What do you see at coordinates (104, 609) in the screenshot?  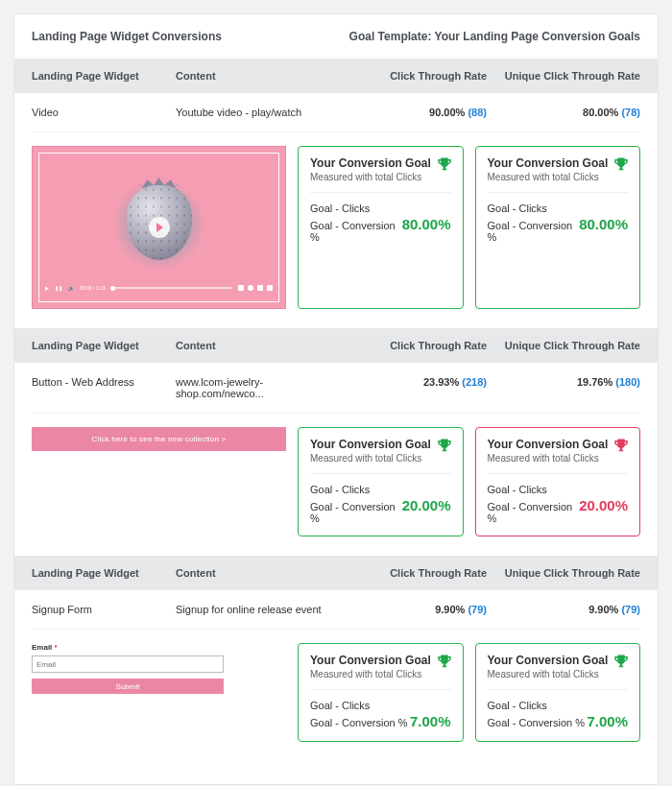 I see `widget-name: Signup Form` at bounding box center [104, 609].